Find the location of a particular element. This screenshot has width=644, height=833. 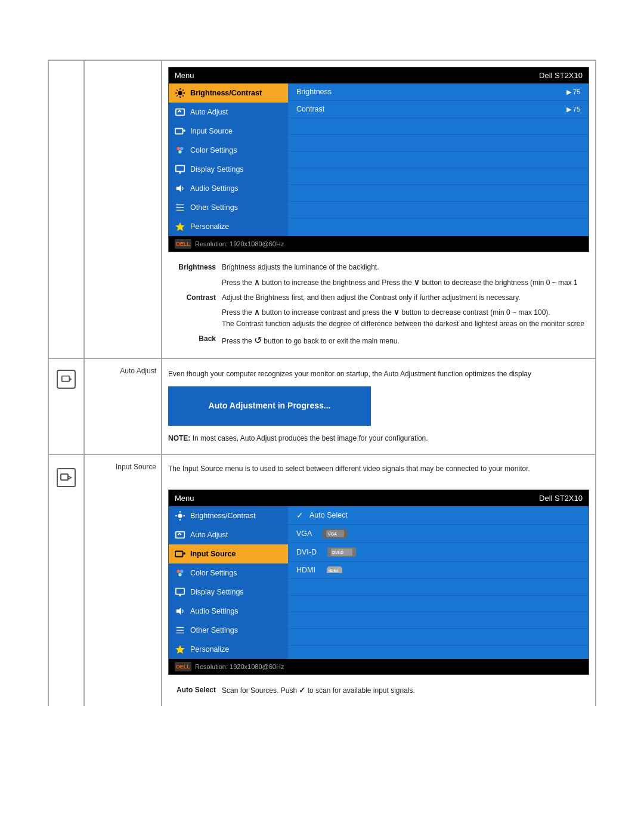

right-item-empty-1c is located at coordinates (438, 160).